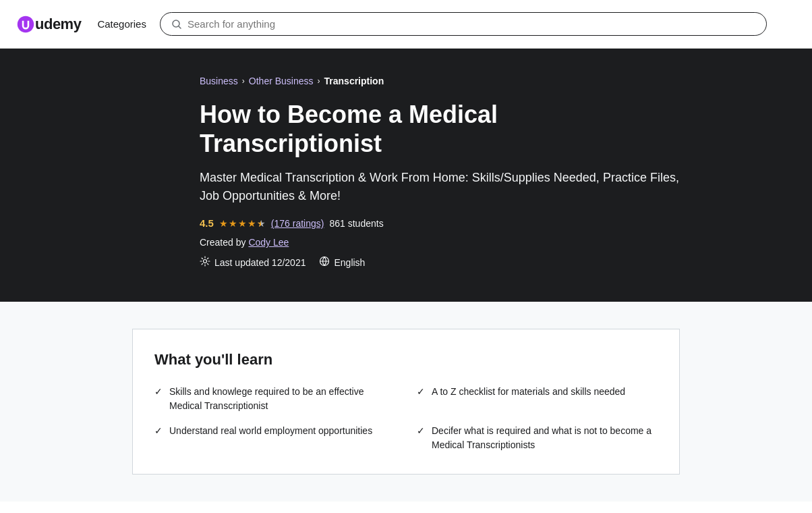  What do you see at coordinates (440, 242) in the screenshot?
I see `created-by: Created by Cody Lee` at bounding box center [440, 242].